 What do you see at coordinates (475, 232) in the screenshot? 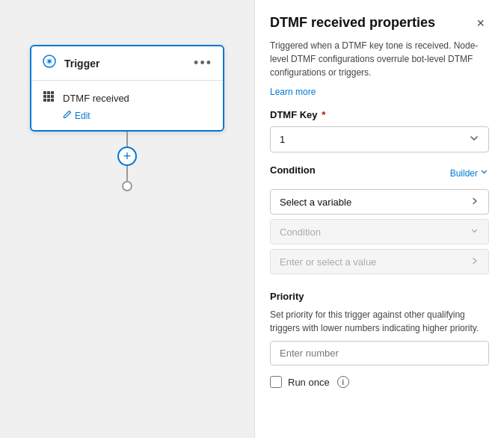
I see `condition-chevron-icon` at bounding box center [475, 232].